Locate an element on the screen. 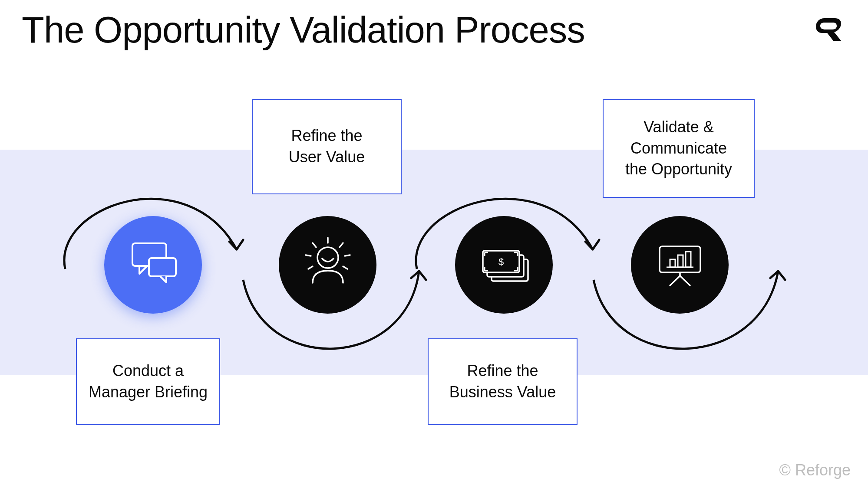 The width and height of the screenshot is (868, 488). arc-4-bottom is located at coordinates (687, 308).